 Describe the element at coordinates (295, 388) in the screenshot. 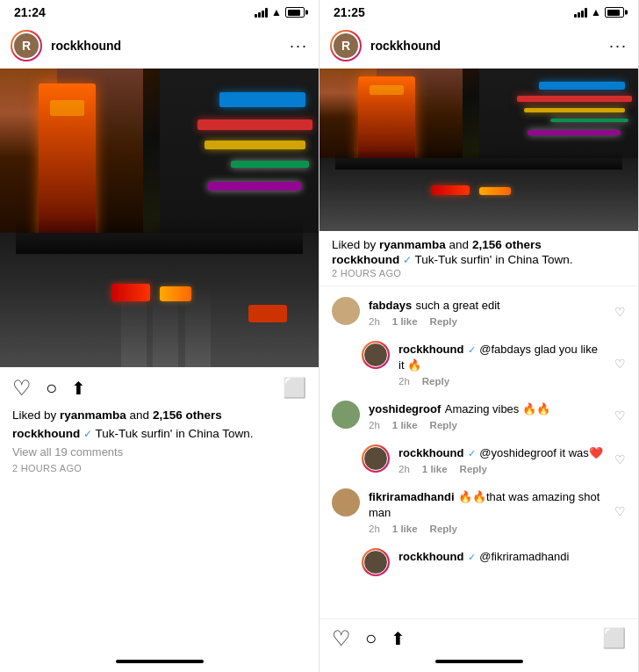

I see `save-button: ⬜` at that location.